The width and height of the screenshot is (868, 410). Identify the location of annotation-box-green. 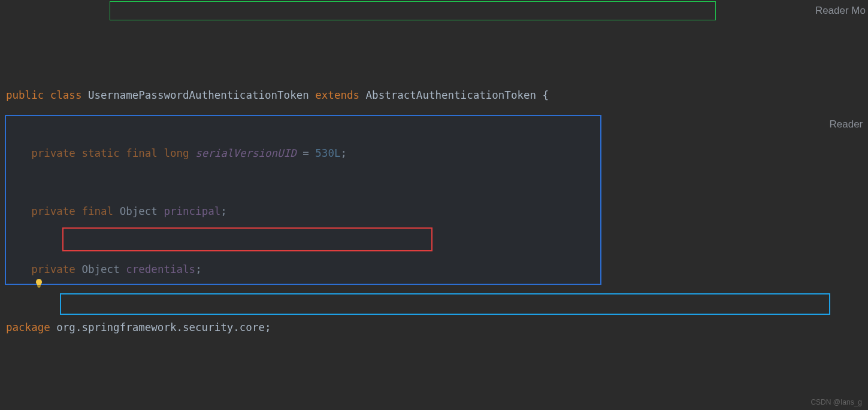
(413, 11).